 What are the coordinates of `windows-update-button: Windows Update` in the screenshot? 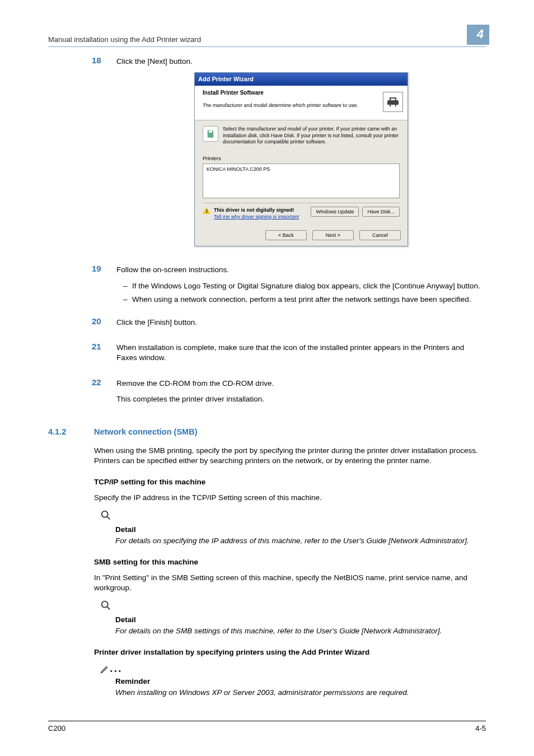 It's located at (335, 212).